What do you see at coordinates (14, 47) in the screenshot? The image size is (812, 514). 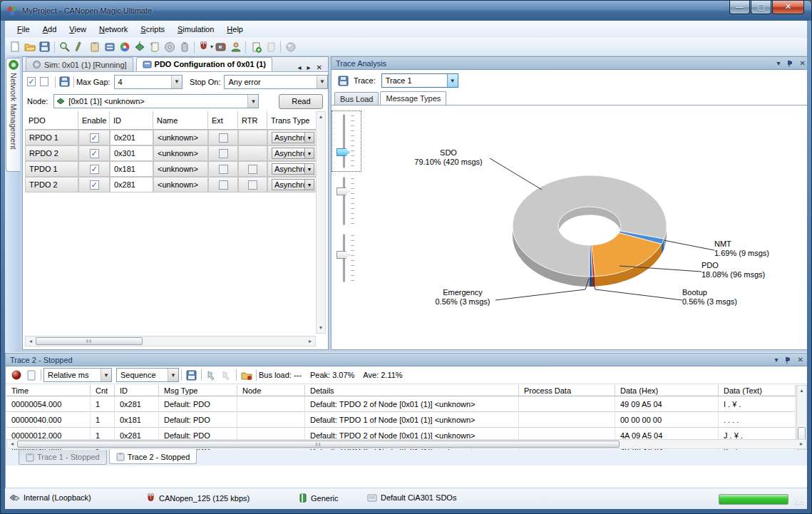 I see `new-document-icon` at bounding box center [14, 47].